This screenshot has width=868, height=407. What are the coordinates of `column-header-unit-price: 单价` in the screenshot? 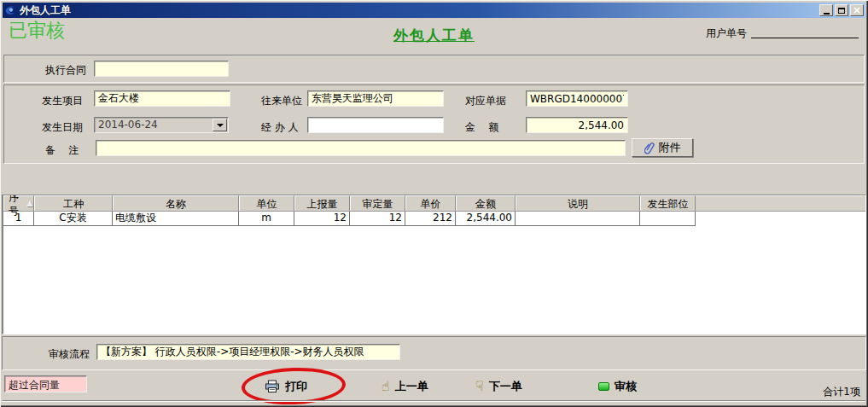 It's located at (430, 203).